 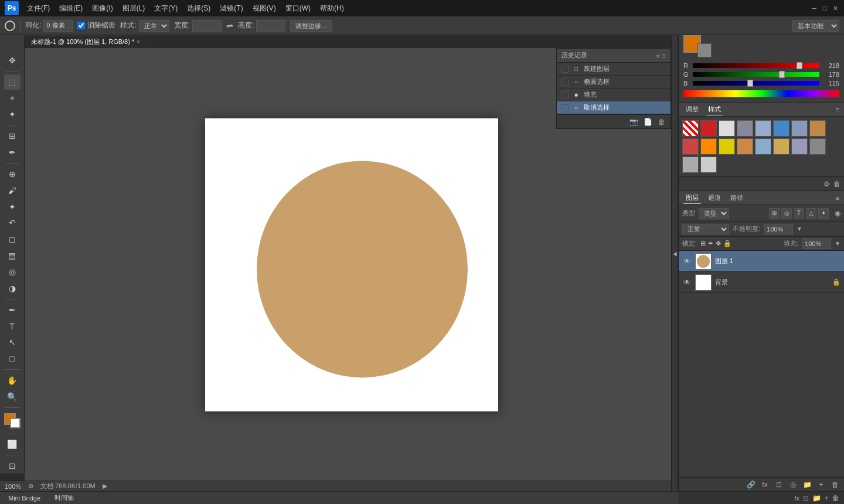 I want to click on height-input, so click(x=271, y=26).